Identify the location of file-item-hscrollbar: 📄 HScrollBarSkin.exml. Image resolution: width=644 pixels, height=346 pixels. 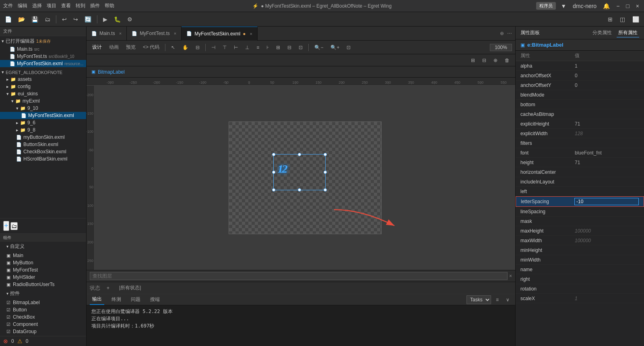
(43, 159).